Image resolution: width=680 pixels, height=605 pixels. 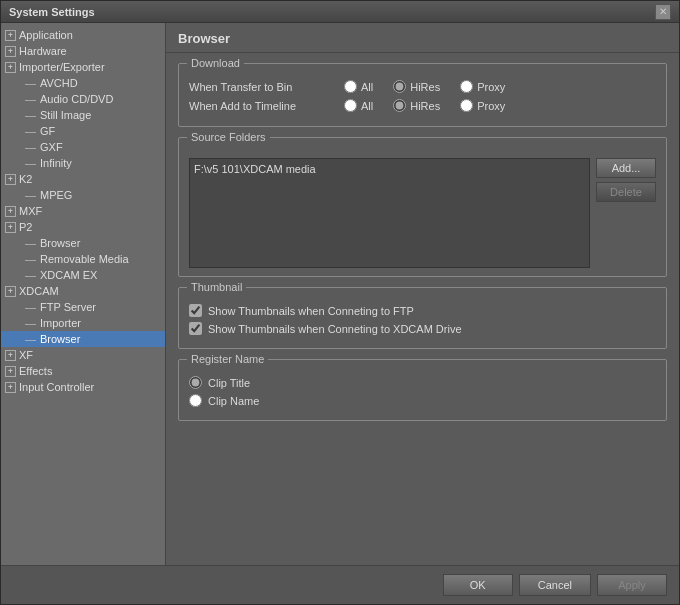 What do you see at coordinates (83, 307) in the screenshot?
I see `sidebar-item-ftp-server: —FTP Server` at bounding box center [83, 307].